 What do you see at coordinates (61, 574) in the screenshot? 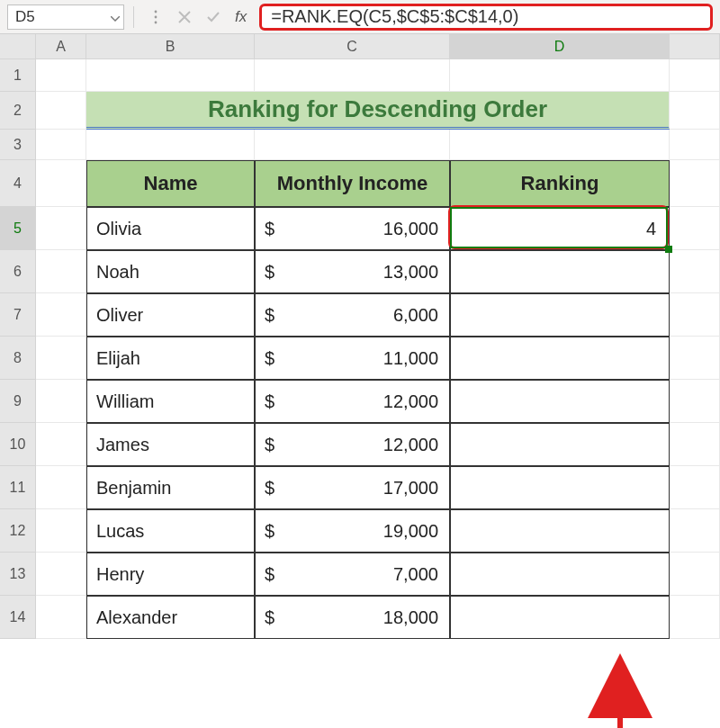
I see `cell-A13` at bounding box center [61, 574].